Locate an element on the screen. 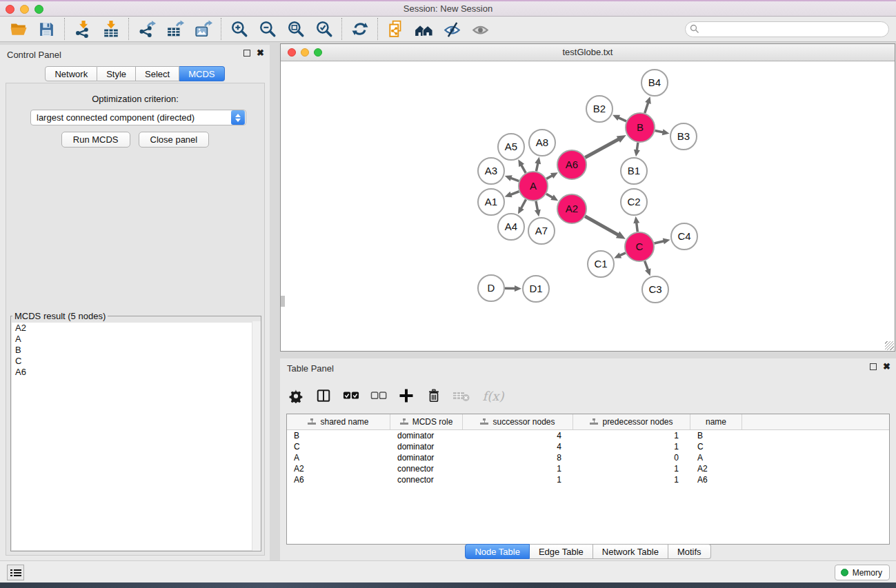 The image size is (896, 588). edge-B-B4 is located at coordinates (647, 108).